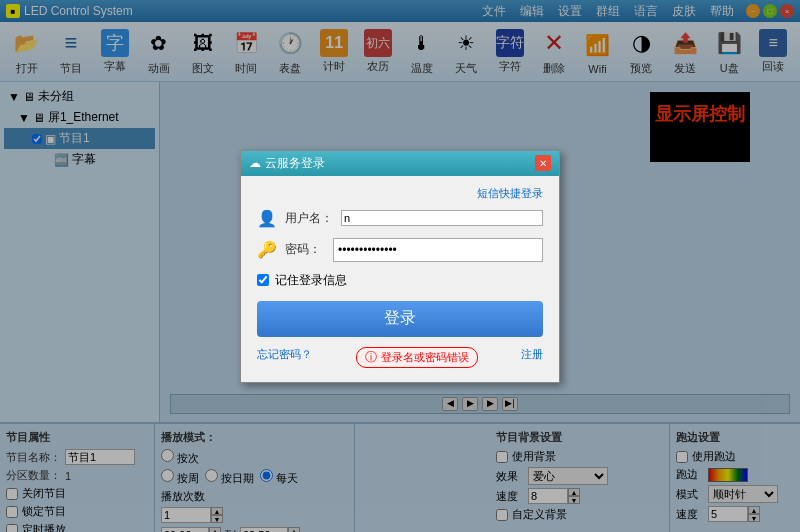 This screenshot has height=532, width=800. Describe the element at coordinates (532, 358) in the screenshot. I see `register-link: 注册` at that location.